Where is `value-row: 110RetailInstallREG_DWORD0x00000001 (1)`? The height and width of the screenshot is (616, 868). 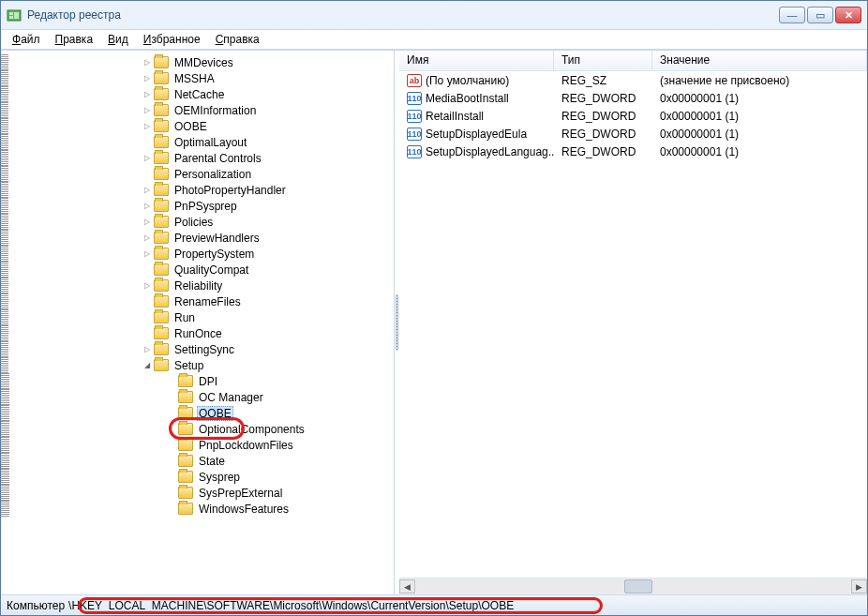
value-row: 110RetailInstallREG_DWORD0x00000001 (1) is located at coordinates (634, 116).